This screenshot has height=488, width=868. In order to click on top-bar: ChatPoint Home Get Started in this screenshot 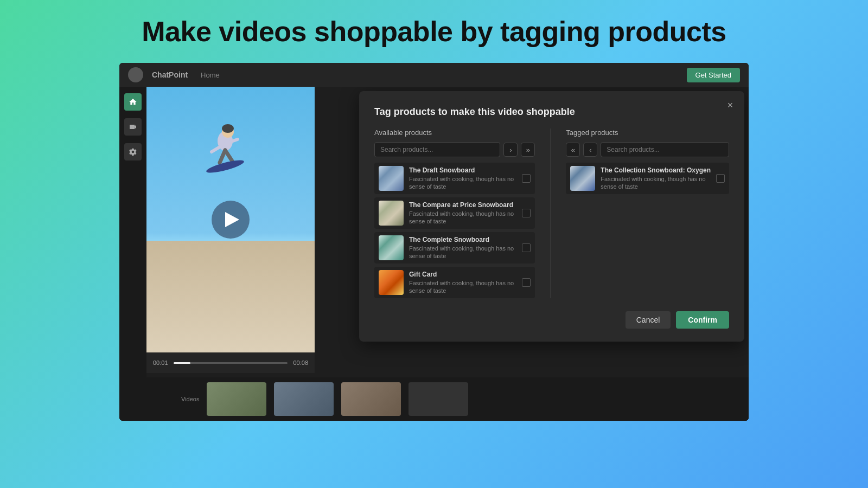, I will do `click(434, 75)`.